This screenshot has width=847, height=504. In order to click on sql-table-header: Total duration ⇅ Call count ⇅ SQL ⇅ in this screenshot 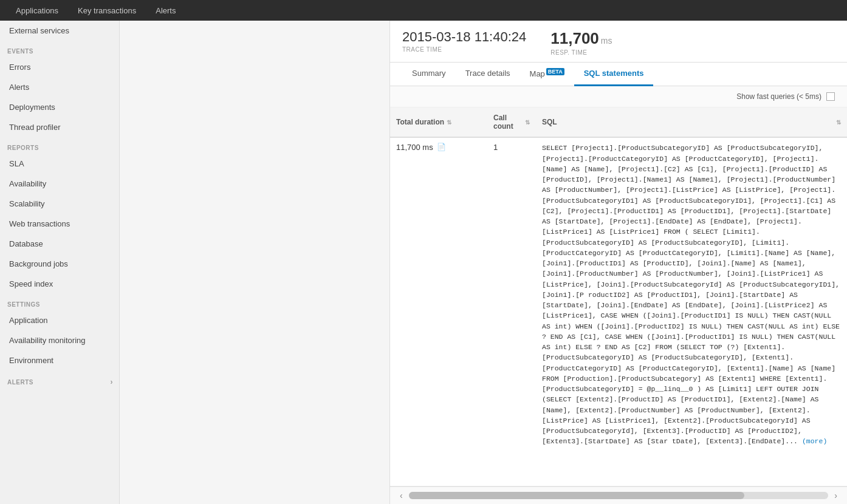, I will do `click(619, 123)`.